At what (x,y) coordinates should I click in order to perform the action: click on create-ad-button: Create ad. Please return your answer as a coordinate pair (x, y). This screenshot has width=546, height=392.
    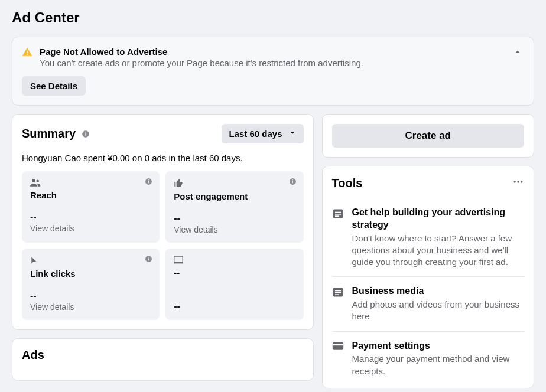
    Looking at the image, I should click on (428, 136).